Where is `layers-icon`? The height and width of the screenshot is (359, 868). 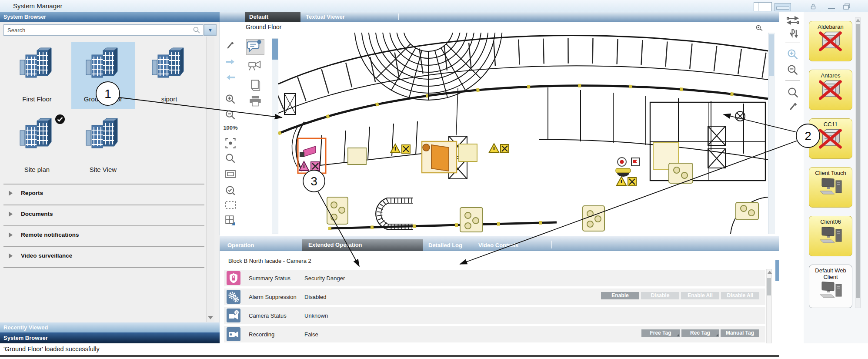 layers-icon is located at coordinates (256, 86).